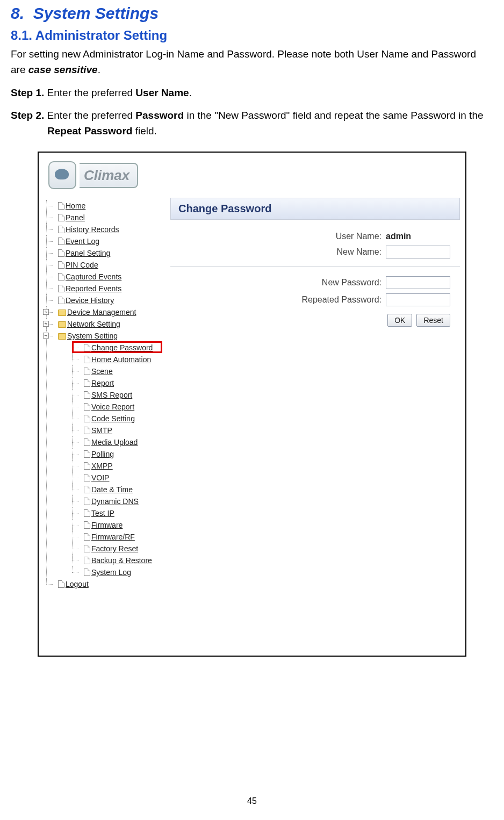 This screenshot has width=504, height=820. Describe the element at coordinates (106, 454) in the screenshot. I see `nav-system-setting: −System Setting Change Password Home Aut…` at that location.